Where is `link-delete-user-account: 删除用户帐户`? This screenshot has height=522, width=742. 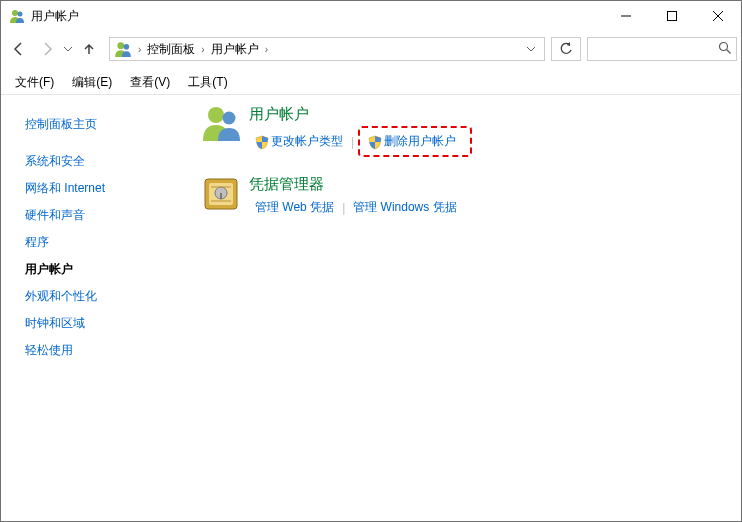
link-delete-user-account: 删除用户帐户 is located at coordinates (412, 142).